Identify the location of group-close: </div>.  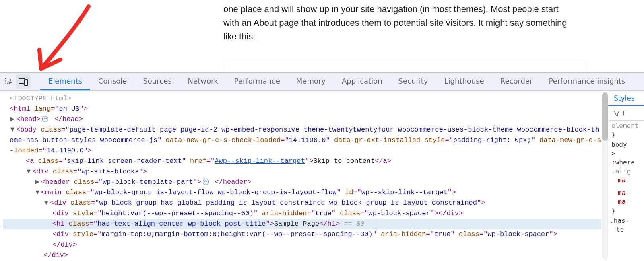
(302, 255).